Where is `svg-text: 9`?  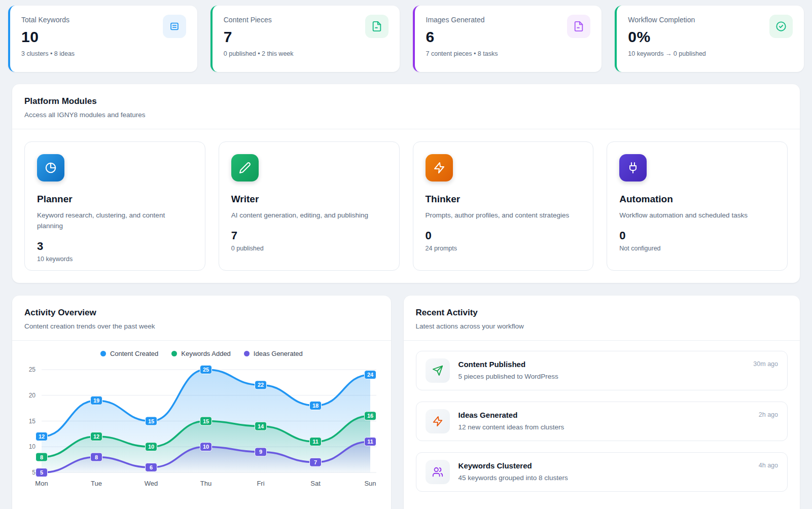 svg-text: 9 is located at coordinates (261, 452).